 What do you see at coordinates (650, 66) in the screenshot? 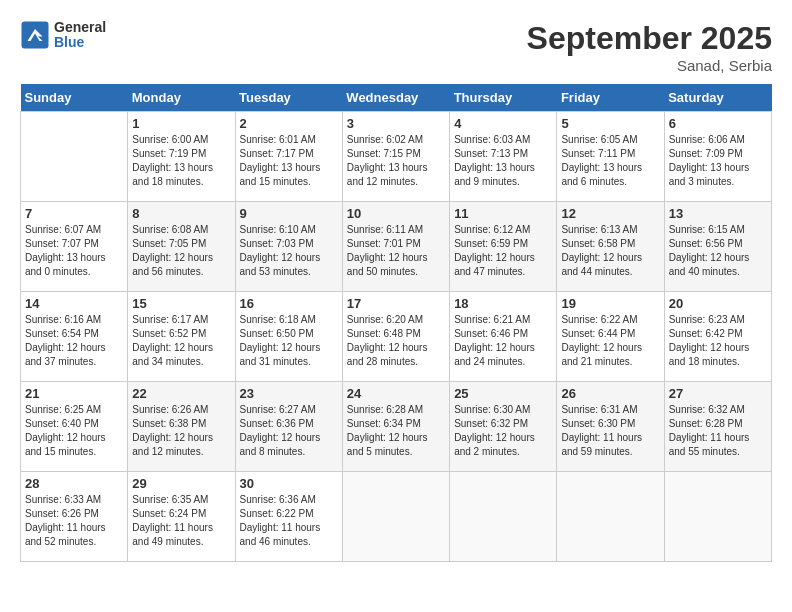
I see `calendar-subtitle: Sanad, Serbia` at bounding box center [650, 66].